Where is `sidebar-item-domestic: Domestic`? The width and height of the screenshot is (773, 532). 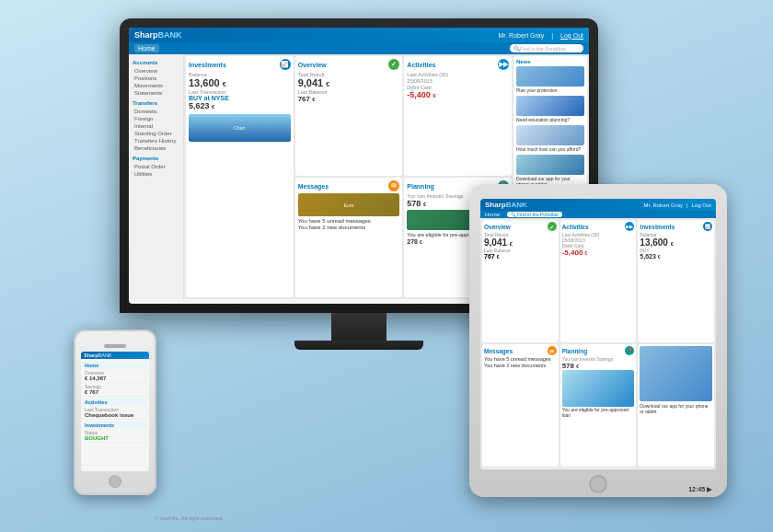
sidebar-item-domestic: Domestic is located at coordinates (156, 111).